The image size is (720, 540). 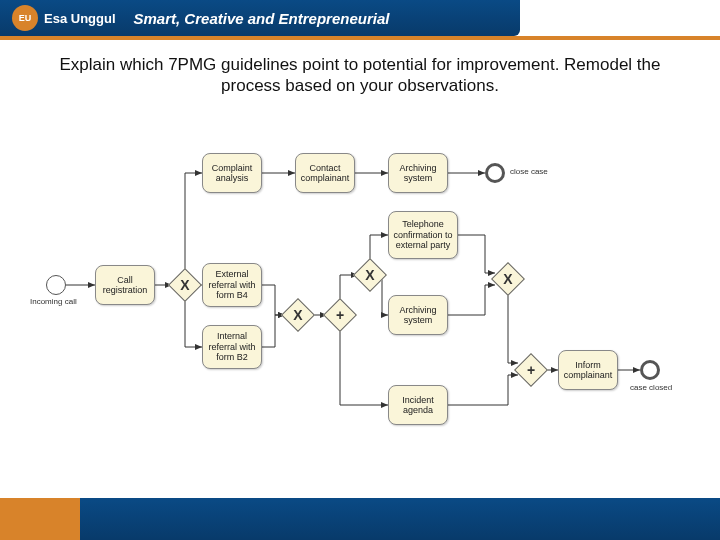 What do you see at coordinates (185, 285) in the screenshot?
I see `gateway-xor-1: X` at bounding box center [185, 285].